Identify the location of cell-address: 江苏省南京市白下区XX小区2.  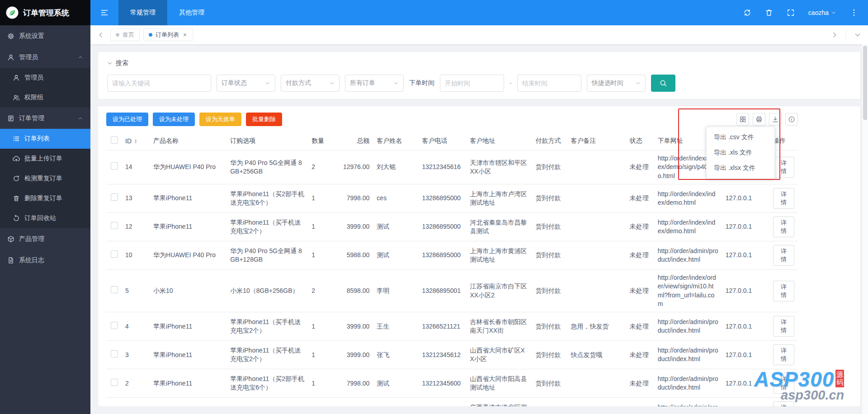
(499, 291).